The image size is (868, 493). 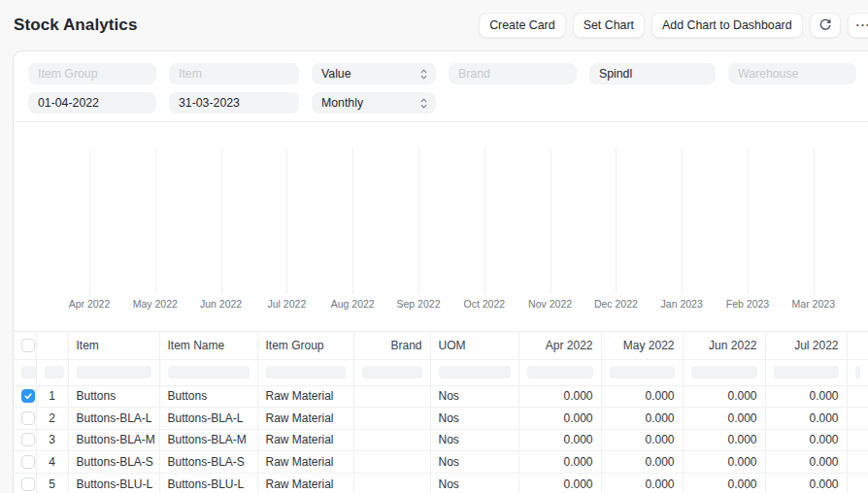 I want to click on warehouse-filter-input, so click(x=792, y=74).